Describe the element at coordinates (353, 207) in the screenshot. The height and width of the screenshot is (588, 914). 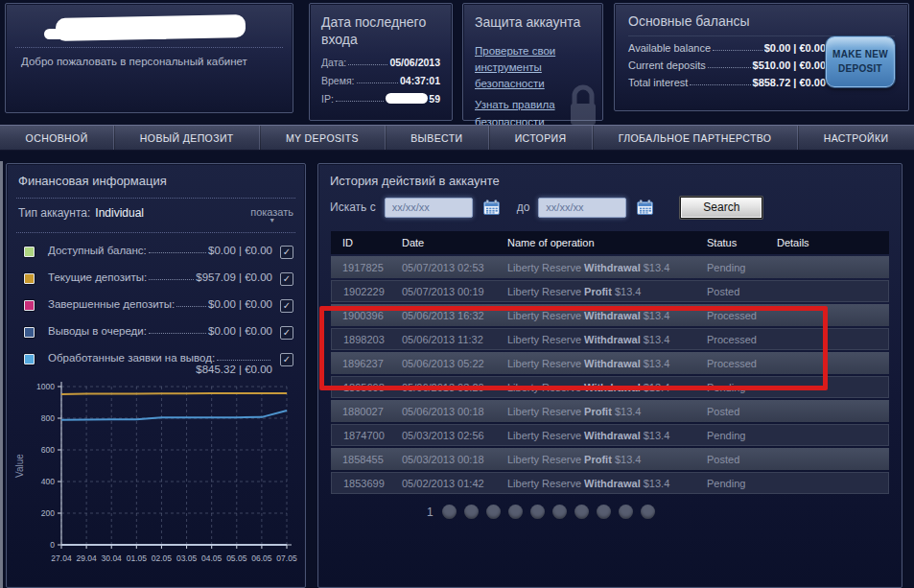
I see `search-from-label: Искать с` at that location.